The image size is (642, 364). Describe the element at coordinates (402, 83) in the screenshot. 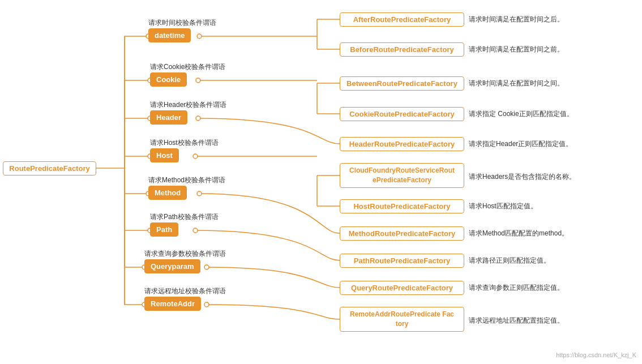

I see `leaf-between: BetweenRoutePredicateFactory` at that location.